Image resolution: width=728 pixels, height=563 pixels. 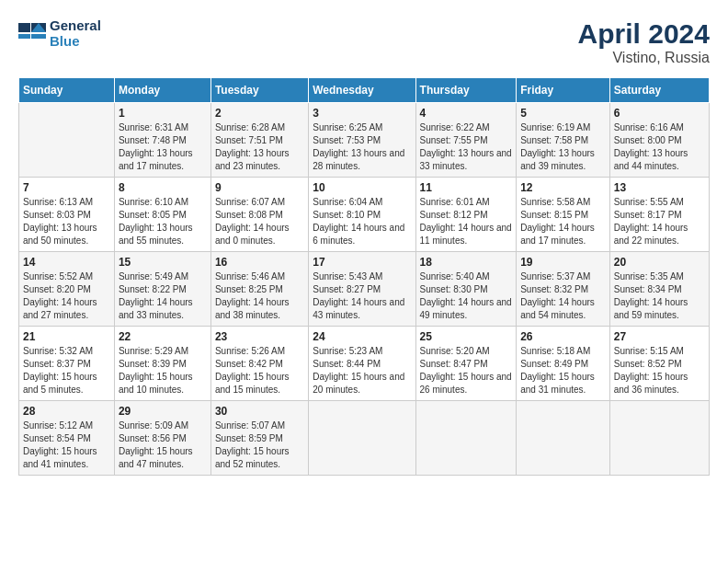 What do you see at coordinates (259, 458) in the screenshot?
I see `daylight-text: Daylight: 15 hours and 52 minutes.` at bounding box center [259, 458].